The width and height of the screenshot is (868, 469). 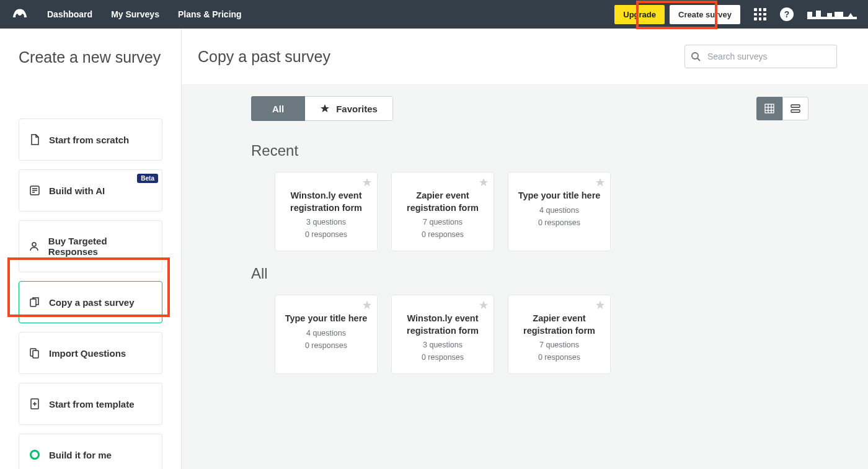 I want to click on create-survey-button: Create survey, so click(x=705, y=15).